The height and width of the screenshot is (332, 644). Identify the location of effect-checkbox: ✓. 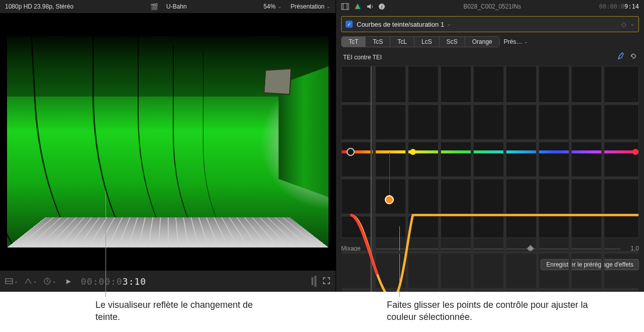
(349, 24).